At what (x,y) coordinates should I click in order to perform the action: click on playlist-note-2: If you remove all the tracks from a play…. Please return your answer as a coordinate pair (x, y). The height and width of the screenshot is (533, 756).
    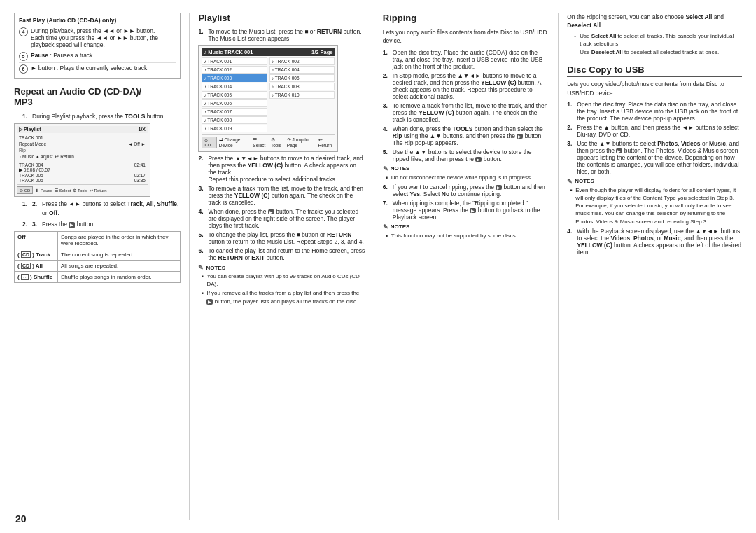
    Looking at the image, I should click on (283, 297).